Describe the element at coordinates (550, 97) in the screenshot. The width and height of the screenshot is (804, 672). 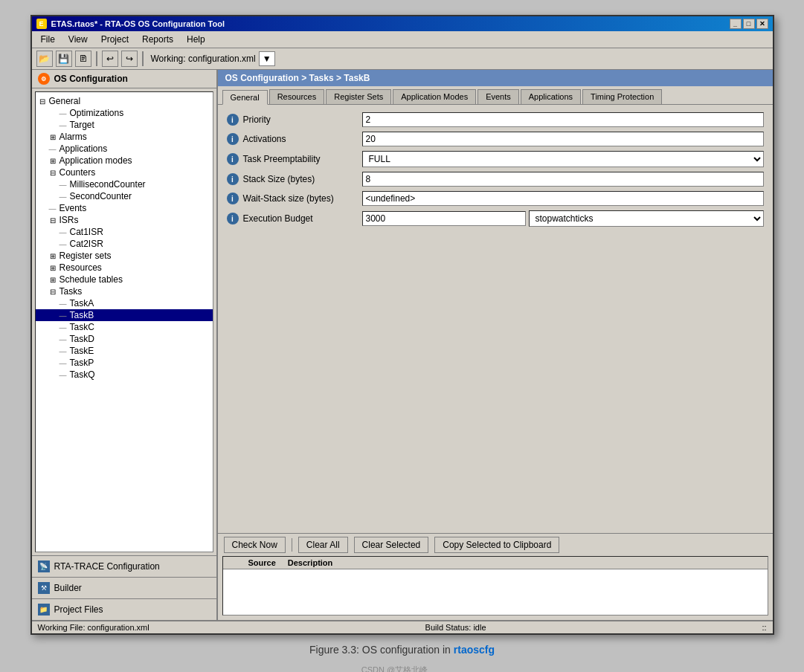
I see `tab-applications: Applications` at that location.